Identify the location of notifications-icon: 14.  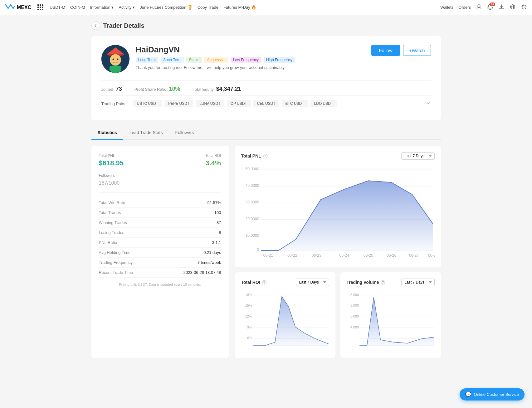
(490, 7).